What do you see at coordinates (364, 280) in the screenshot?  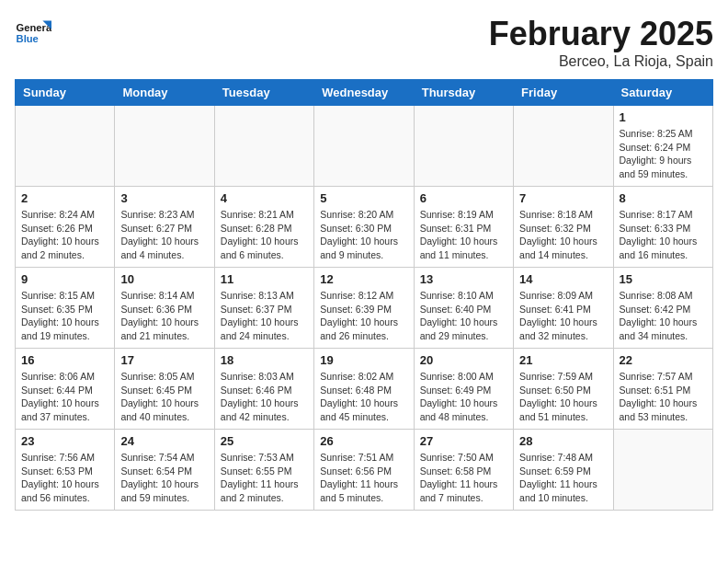 I see `day-number: 12` at bounding box center [364, 280].